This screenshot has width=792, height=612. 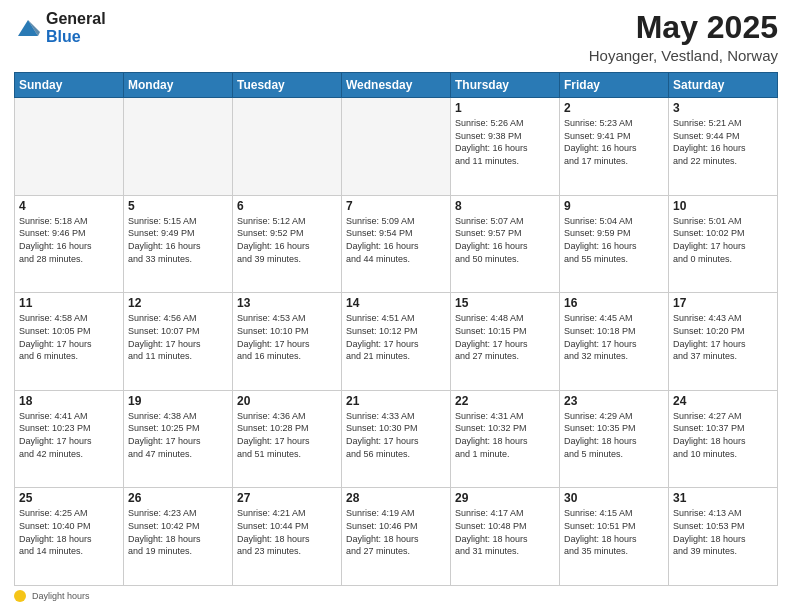 I want to click on calendar-cell: 17Sunrise: 4:43 AM Sunset: 10:20 PM Dayl…, so click(x=724, y=342).